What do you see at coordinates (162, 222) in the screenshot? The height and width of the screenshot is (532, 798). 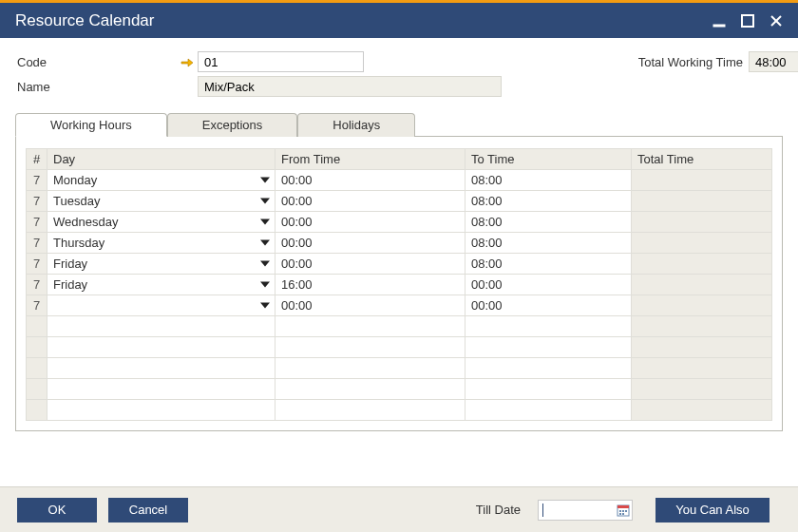 I see `day-cell: Wednesday` at bounding box center [162, 222].